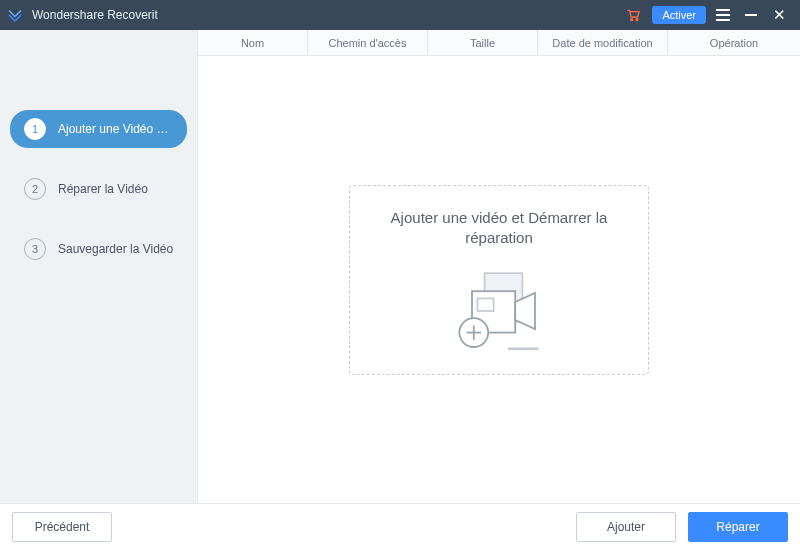  I want to click on video-add-icon, so click(499, 313).